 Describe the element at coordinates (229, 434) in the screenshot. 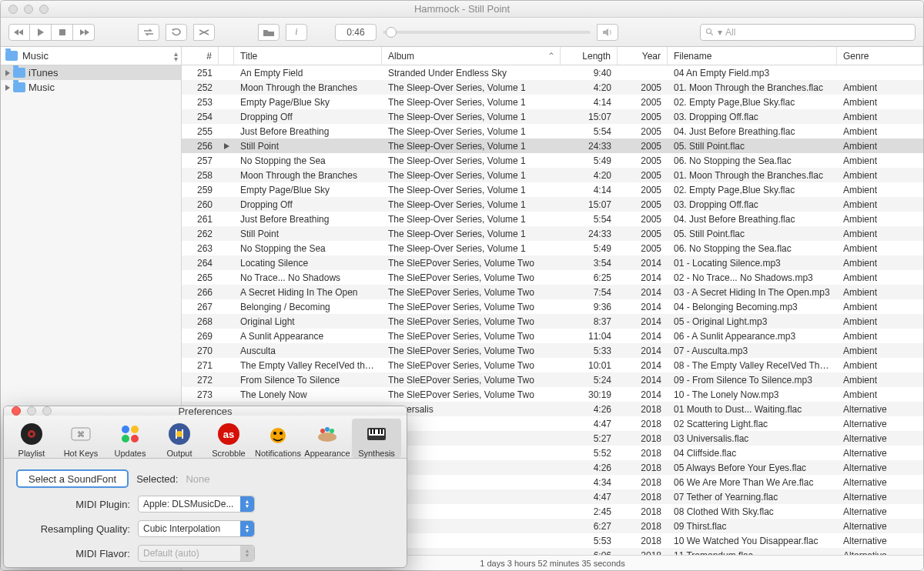

I see `scrobble-icon: as` at that location.